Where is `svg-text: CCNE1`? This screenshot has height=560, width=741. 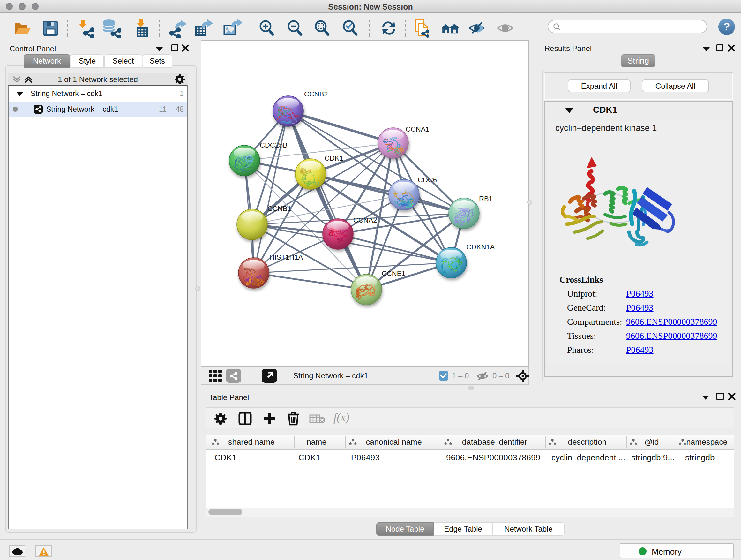
svg-text: CCNE1 is located at coordinates (394, 273).